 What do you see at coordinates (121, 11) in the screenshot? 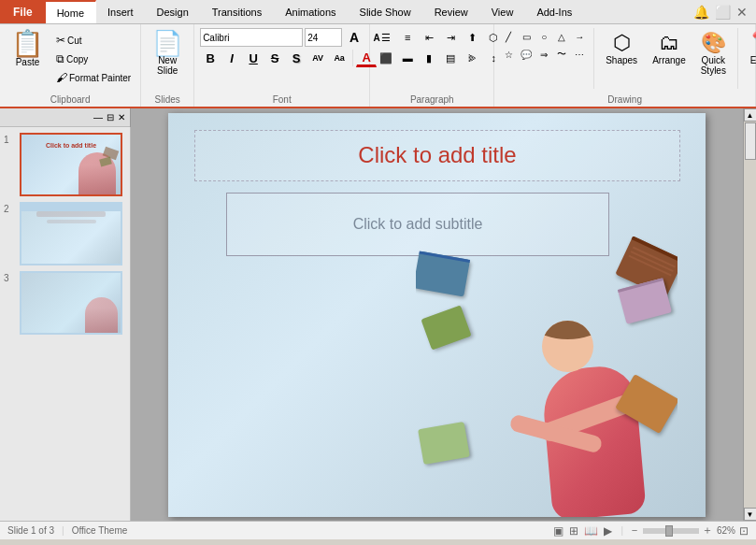
I see `tab-insert: Insert` at bounding box center [121, 11].